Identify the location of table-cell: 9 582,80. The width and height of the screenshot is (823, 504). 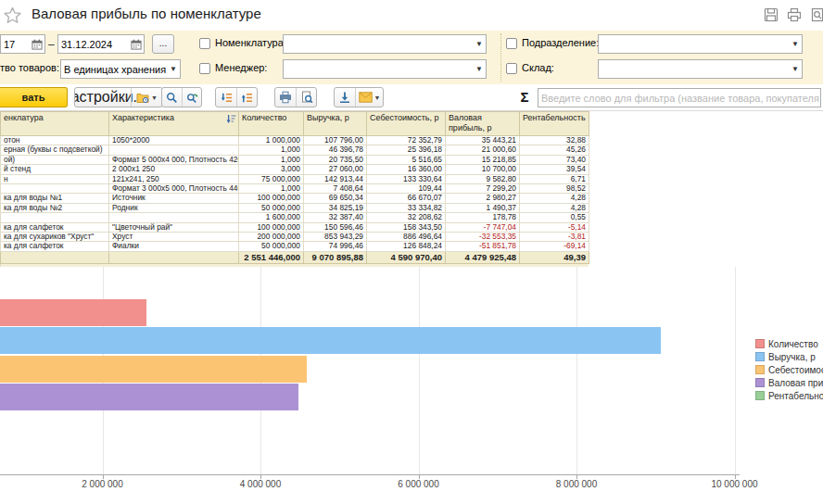
(483, 179).